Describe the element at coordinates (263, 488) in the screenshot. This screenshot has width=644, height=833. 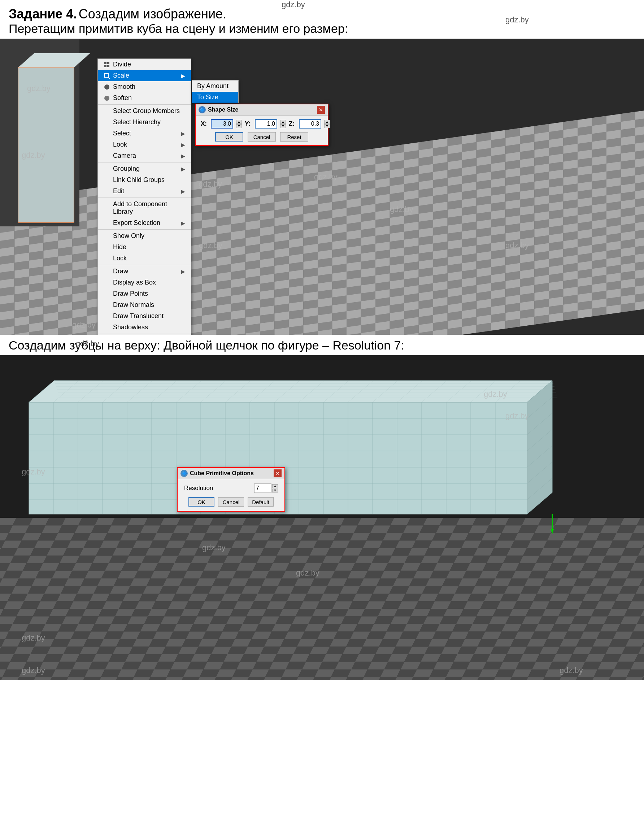
I see `resolution-input` at that location.